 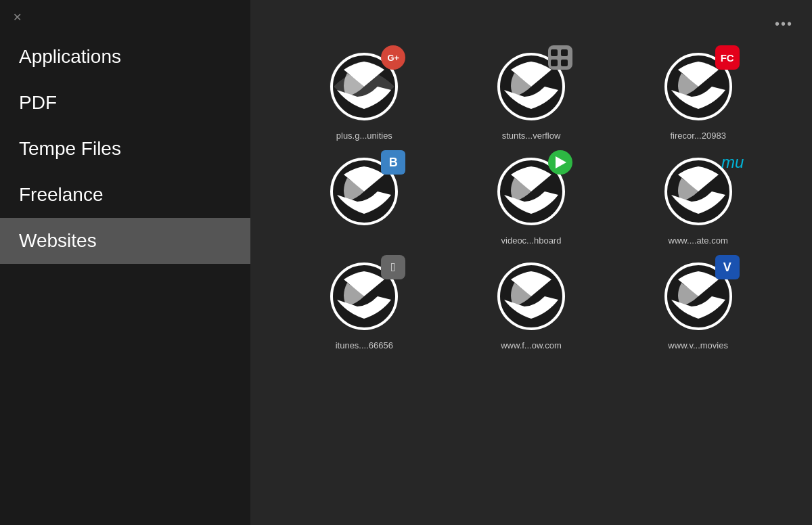 I want to click on list-item: www.f...ow.com, so click(x=532, y=304).